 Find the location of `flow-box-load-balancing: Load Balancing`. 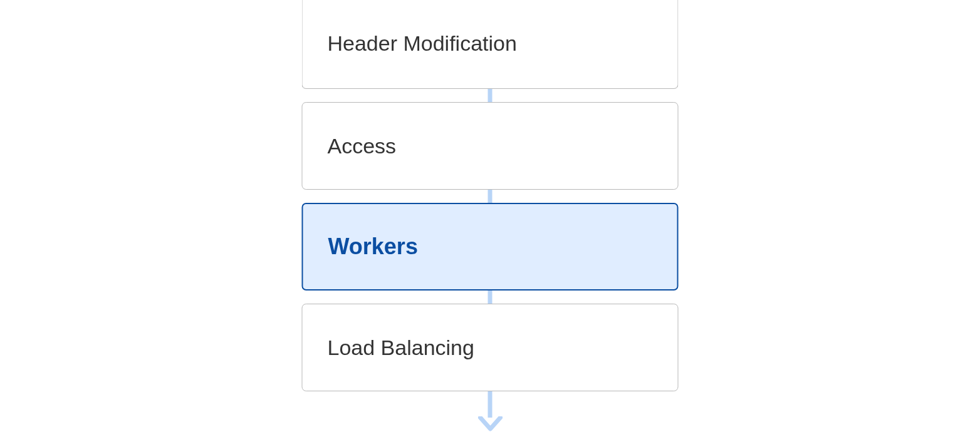

flow-box-load-balancing: Load Balancing is located at coordinates (490, 347).